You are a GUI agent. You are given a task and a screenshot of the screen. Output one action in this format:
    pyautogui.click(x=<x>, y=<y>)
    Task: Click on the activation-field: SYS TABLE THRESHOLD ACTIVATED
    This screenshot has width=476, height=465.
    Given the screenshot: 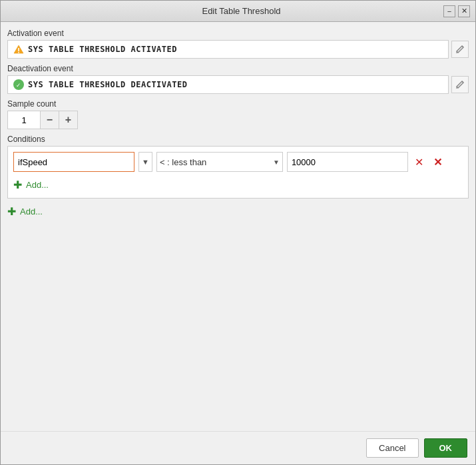 What is the action you would take?
    pyautogui.click(x=228, y=49)
    